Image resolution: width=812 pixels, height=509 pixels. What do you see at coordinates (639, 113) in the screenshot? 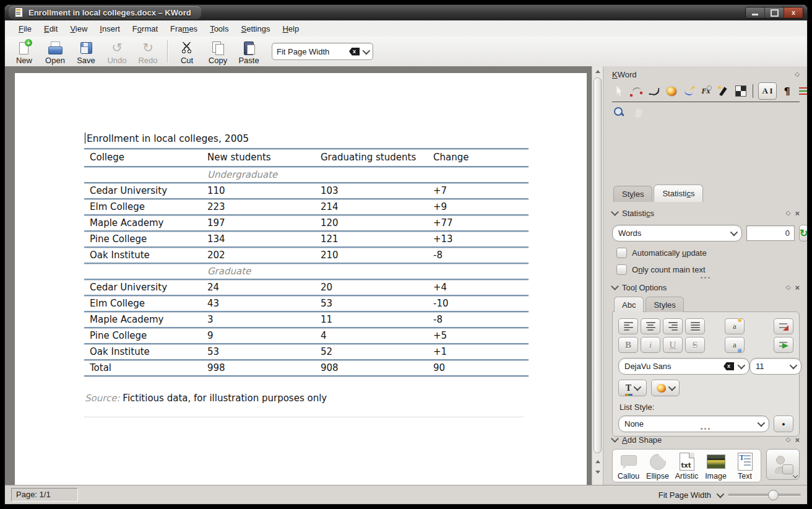
I see `hand-tool-icon` at bounding box center [639, 113].